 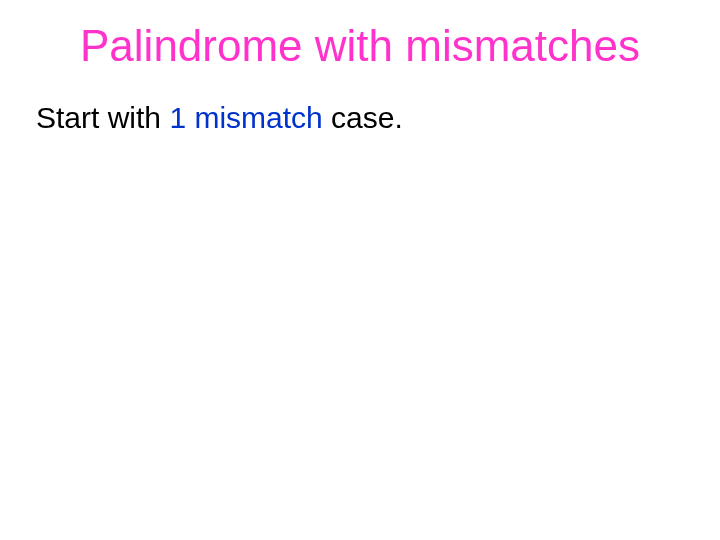 What do you see at coordinates (363, 118) in the screenshot?
I see `body-text-post: case.` at bounding box center [363, 118].